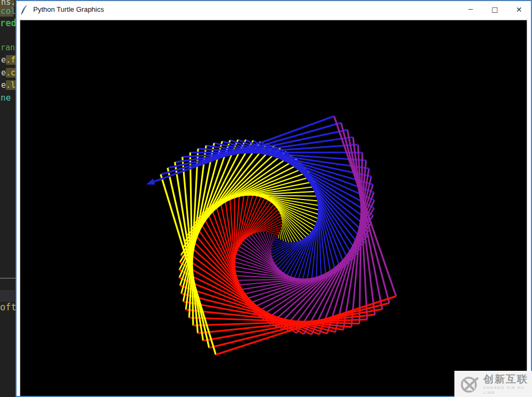 Image resolution: width=532 pixels, height=397 pixels. Describe the element at coordinates (493, 384) in the screenshot. I see `watermark: 创新互联 CHUANG XIN HU LIAN` at that location.